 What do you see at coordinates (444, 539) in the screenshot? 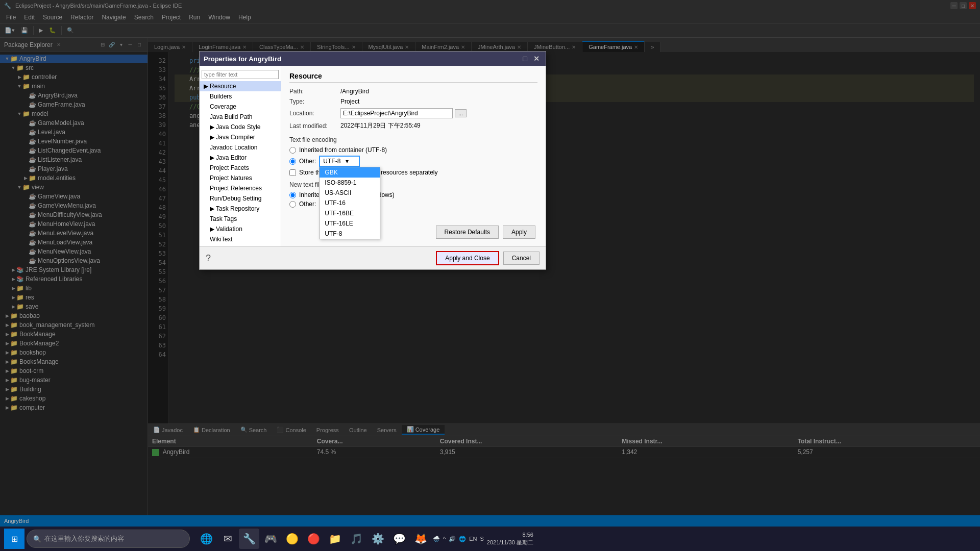
I see `tray-icon-2: ^` at bounding box center [444, 539].